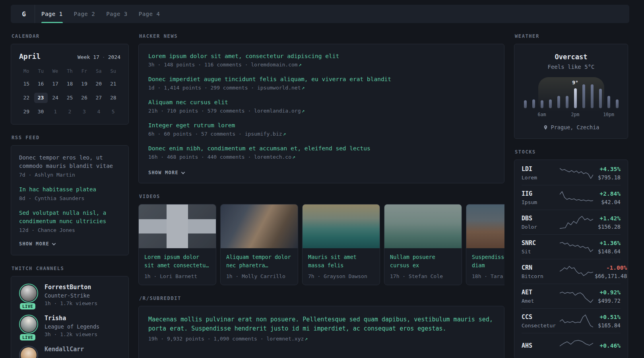  I want to click on subreddit-card: Maecenas mollis pulvinar erat non posuer…, so click(321, 332).